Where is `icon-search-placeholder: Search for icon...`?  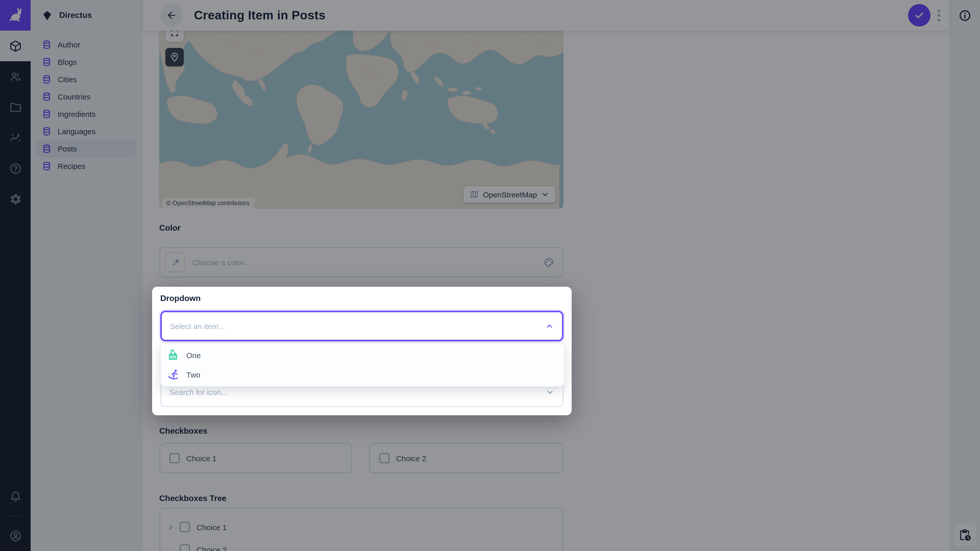 icon-search-placeholder: Search for icon... is located at coordinates (199, 392).